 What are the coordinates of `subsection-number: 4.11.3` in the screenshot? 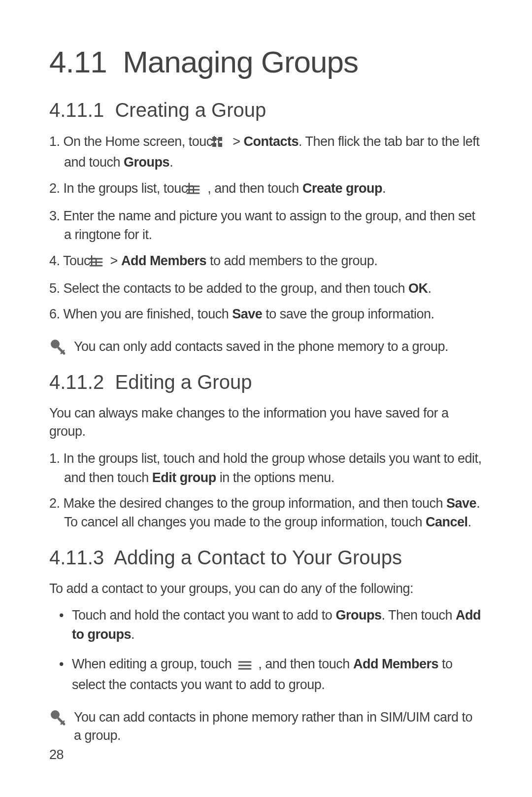 It's located at (77, 557).